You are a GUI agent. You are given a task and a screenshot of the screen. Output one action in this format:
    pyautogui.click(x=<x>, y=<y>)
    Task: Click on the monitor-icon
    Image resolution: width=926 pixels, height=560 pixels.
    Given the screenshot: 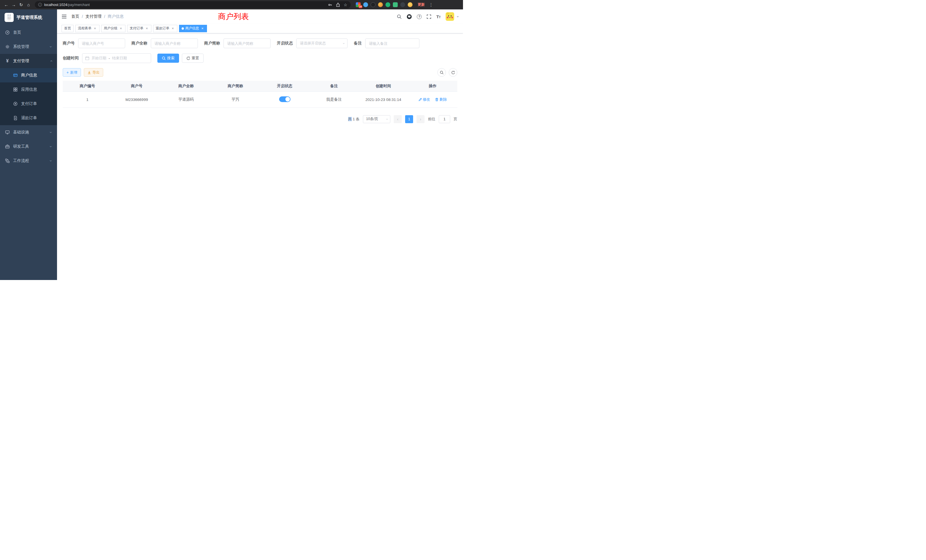 What is the action you would take?
    pyautogui.click(x=8, y=132)
    